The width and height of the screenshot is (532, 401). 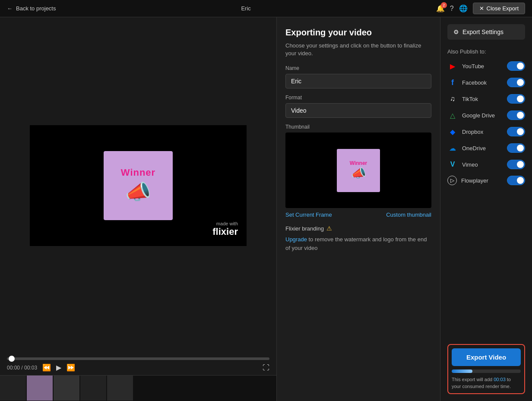 What do you see at coordinates (500, 379) in the screenshot?
I see `export-time: 00:03` at bounding box center [500, 379].